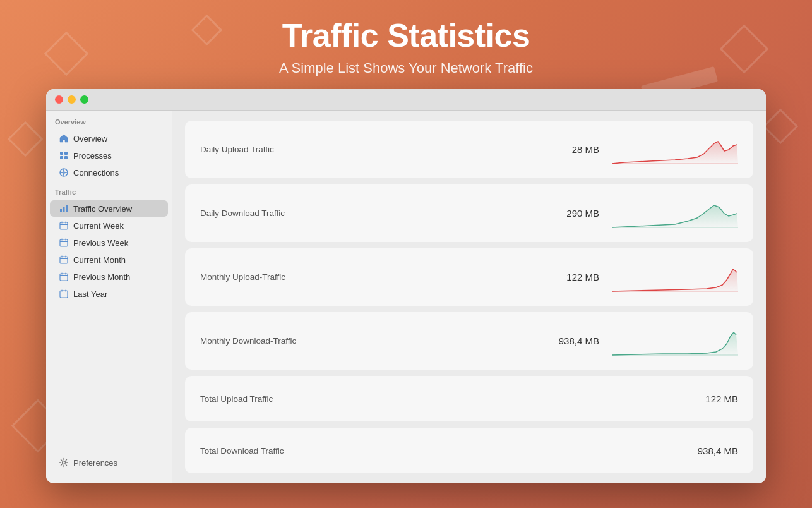  I want to click on chart-monthly-download, so click(675, 341).